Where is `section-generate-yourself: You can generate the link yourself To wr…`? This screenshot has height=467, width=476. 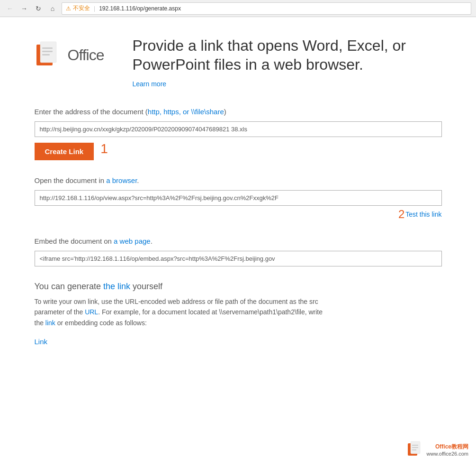
section-generate-yourself: You can generate the link yourself To wr… is located at coordinates (238, 314).